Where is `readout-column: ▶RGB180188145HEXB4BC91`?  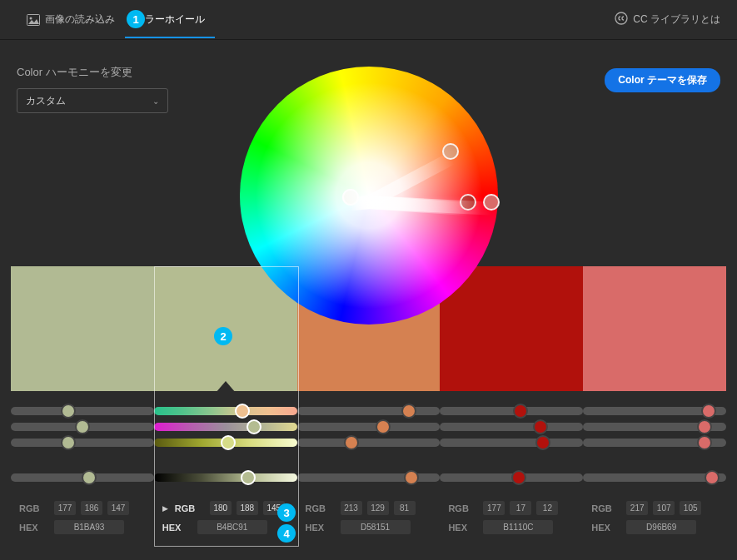 readout-column: ▶RGB180188145HEXB4BC91 is located at coordinates (226, 520).